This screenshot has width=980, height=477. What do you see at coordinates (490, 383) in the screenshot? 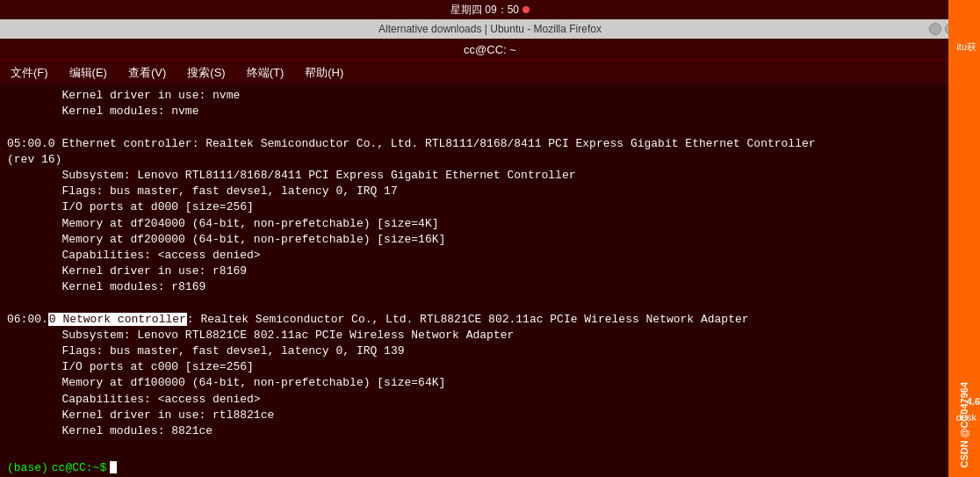
I see `line-19: Memory at df100000 (64-bit, non-prefetch…` at bounding box center [490, 383].